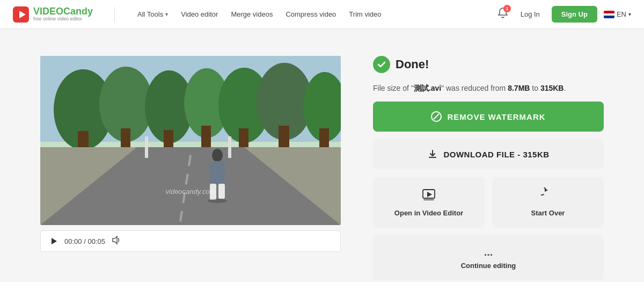  What do you see at coordinates (365, 14) in the screenshot?
I see `nav-trim-video: Trim video` at bounding box center [365, 14].